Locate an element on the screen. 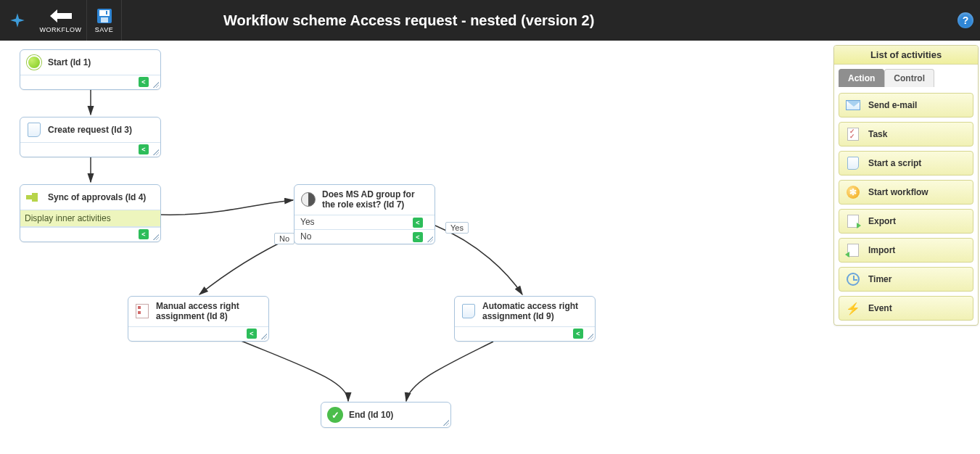 The image size is (980, 454). help-button: ? is located at coordinates (965, 20).